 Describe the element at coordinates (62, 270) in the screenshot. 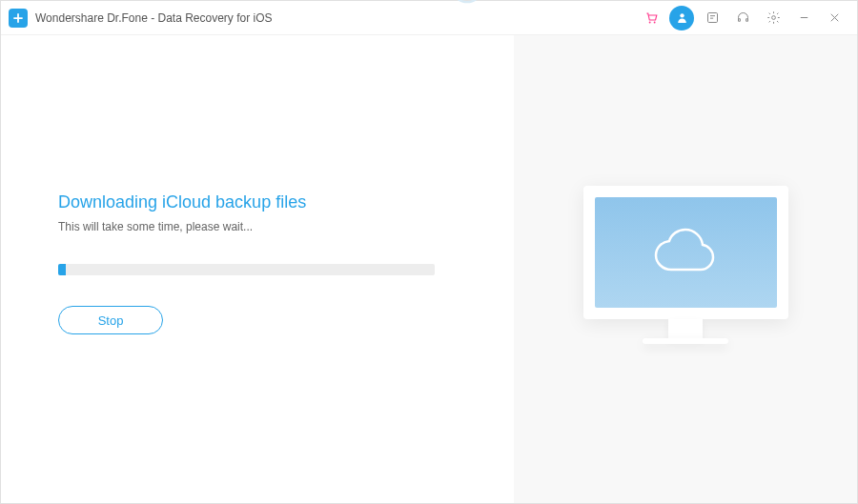

I see `progress-fill` at that location.